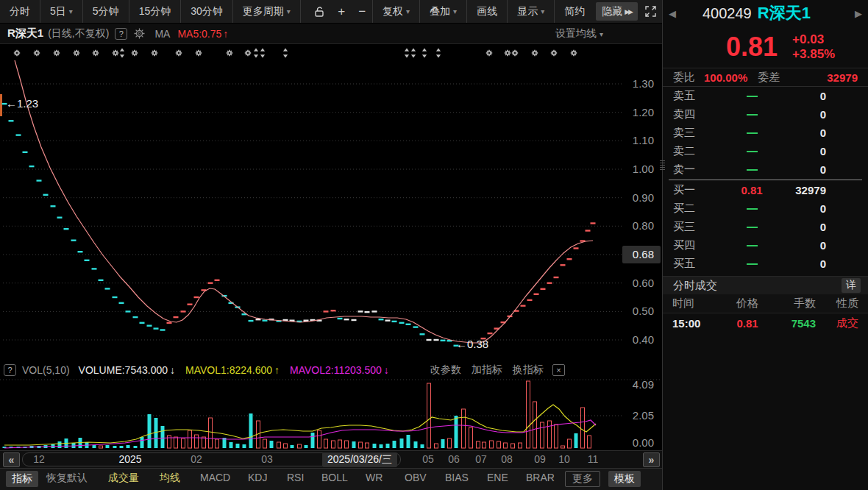 The width and height of the screenshot is (868, 490). What do you see at coordinates (643, 255) in the screenshot?
I see `last-price-axis-label: 0.68` at bounding box center [643, 255].